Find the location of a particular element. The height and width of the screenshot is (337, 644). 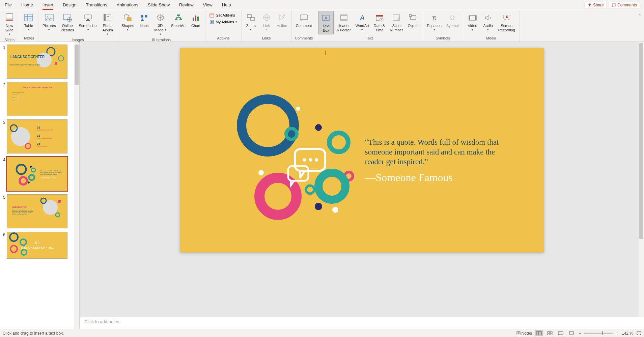

video-button: Video▾ is located at coordinates (473, 22).